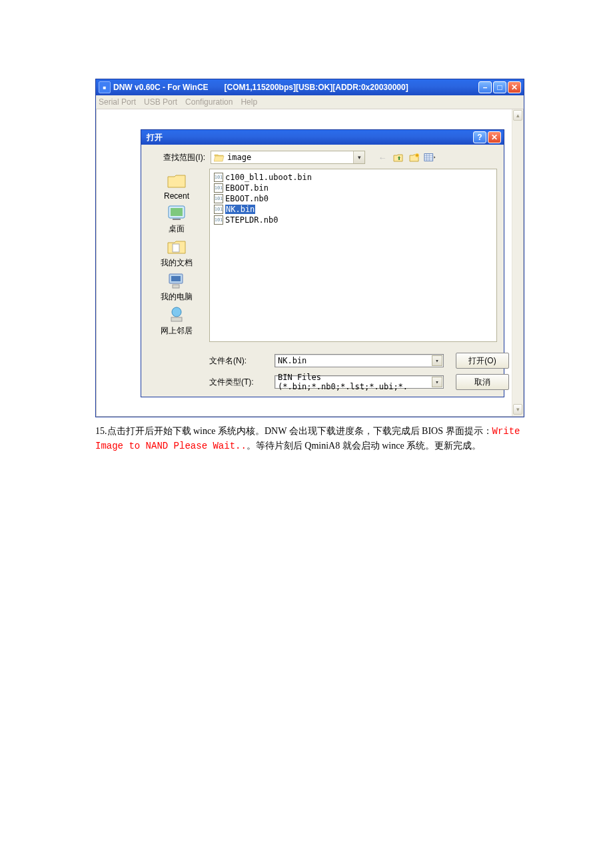 Image resolution: width=613 pixels, height=868 pixels. Describe the element at coordinates (177, 287) in the screenshot. I see `place-mycomputer: 我的电脑` at that location.